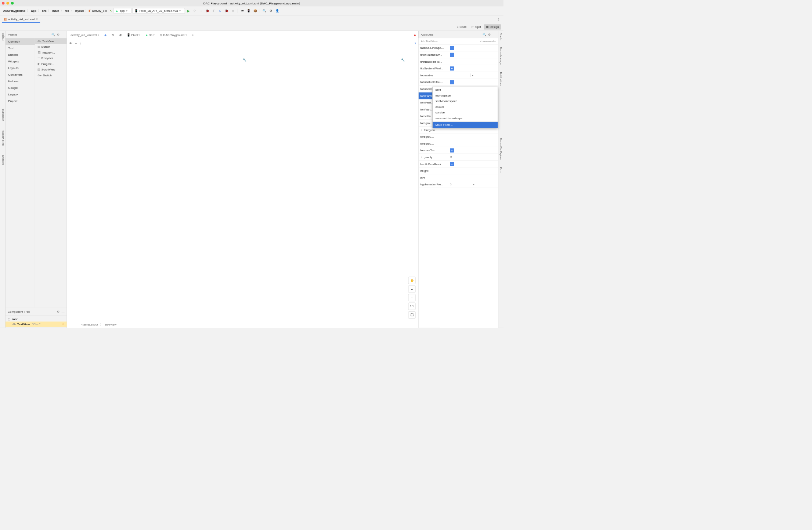 The width and height of the screenshot is (812, 530). I want to click on palette-cat-containers: Containers, so click(20, 75).